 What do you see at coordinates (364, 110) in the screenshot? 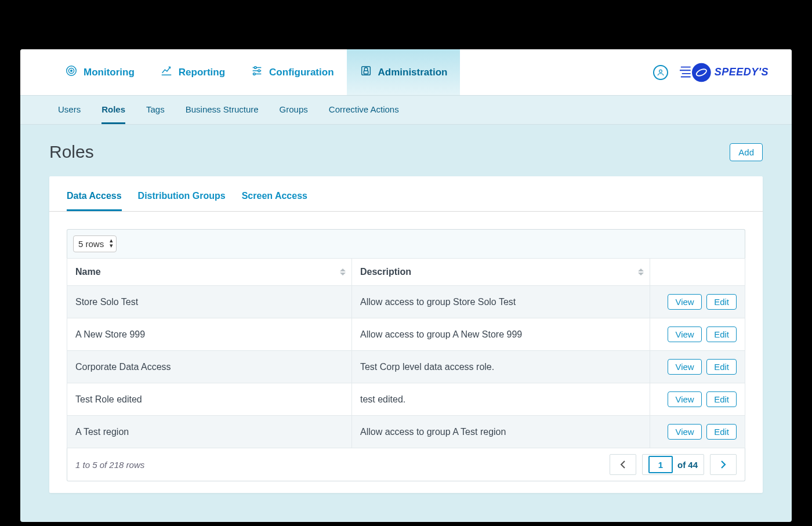
I see `subnav-corrective-actions: Corrective Actions` at bounding box center [364, 110].